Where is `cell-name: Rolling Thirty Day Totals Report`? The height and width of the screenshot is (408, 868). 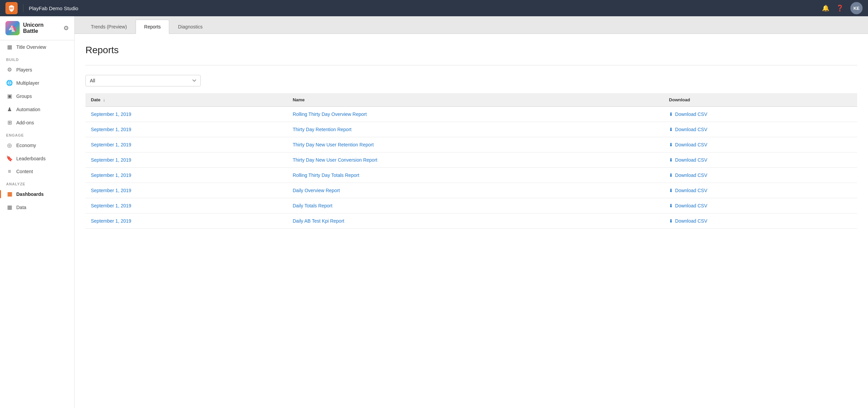
cell-name: Rolling Thirty Day Totals Report is located at coordinates (475, 176).